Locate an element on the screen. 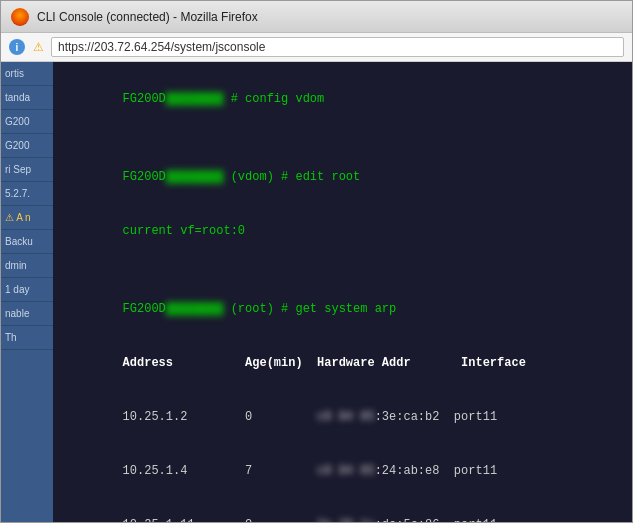 The width and height of the screenshot is (633, 523). sidebar: ortis tanda G200 G200 ri Sep 5.2.7. ⚠ A … is located at coordinates (27, 292).